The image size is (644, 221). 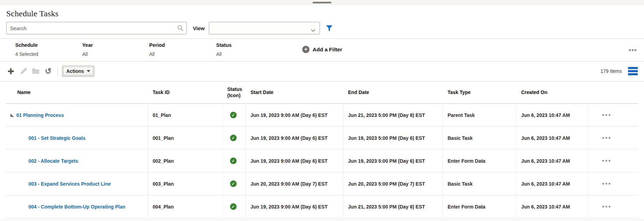 I want to click on chevron-down-icon, so click(x=313, y=30).